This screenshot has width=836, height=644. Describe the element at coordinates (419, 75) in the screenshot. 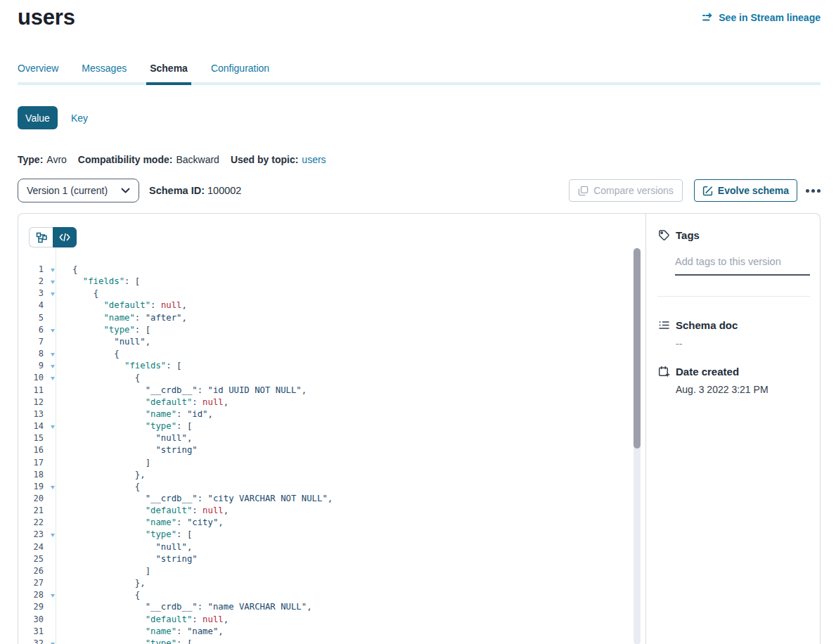

I see `tab-bar: OverviewMessagesSchemaConfiguration` at that location.